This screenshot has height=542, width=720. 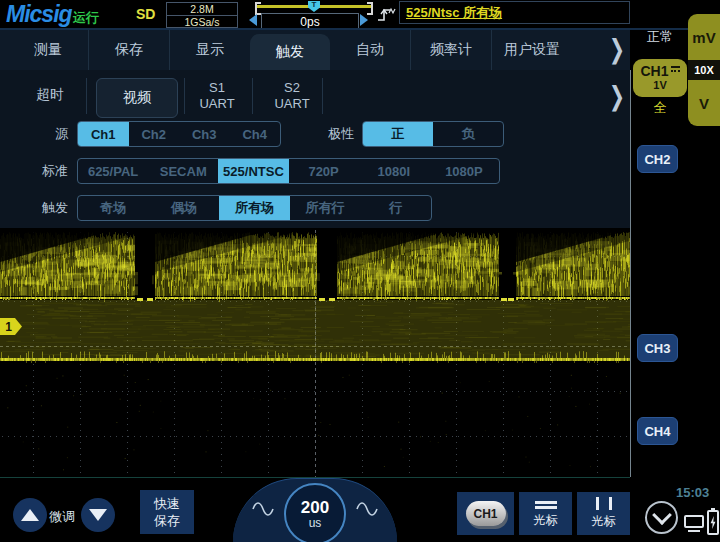 I want to click on vertical-cursor-button: 光标, so click(x=604, y=514).